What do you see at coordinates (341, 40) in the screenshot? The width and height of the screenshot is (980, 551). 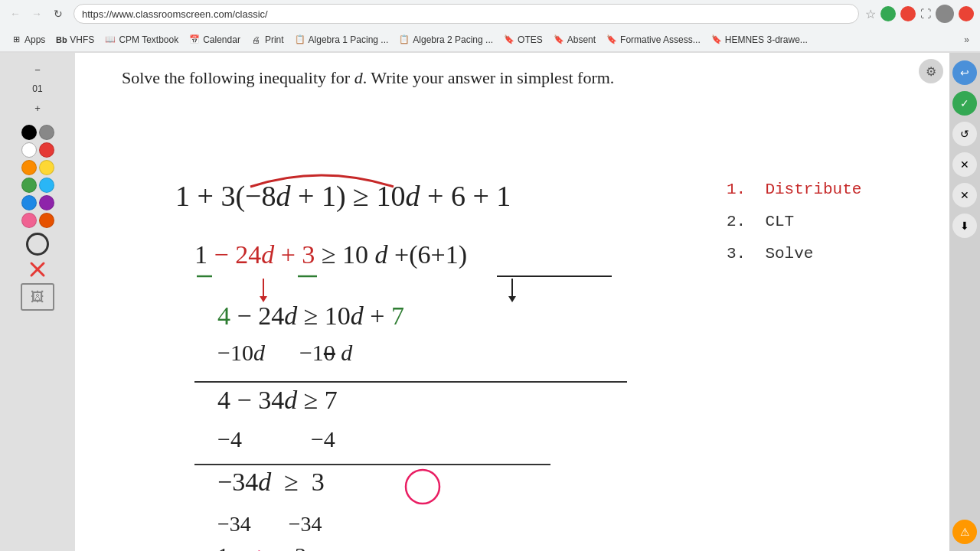 I see `bookmark-alg1: 📋 Algebra 1 Pacing ...` at bounding box center [341, 40].